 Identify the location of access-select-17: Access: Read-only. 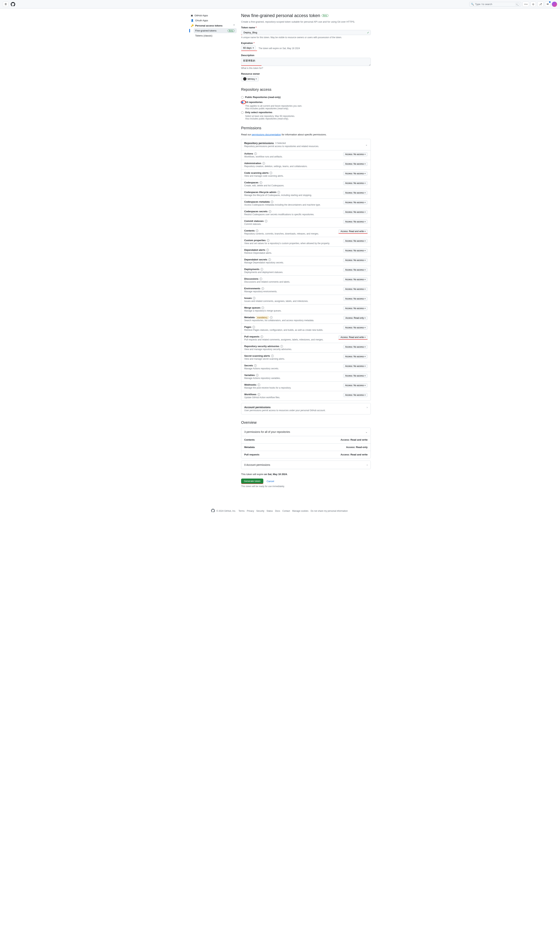
(356, 318).